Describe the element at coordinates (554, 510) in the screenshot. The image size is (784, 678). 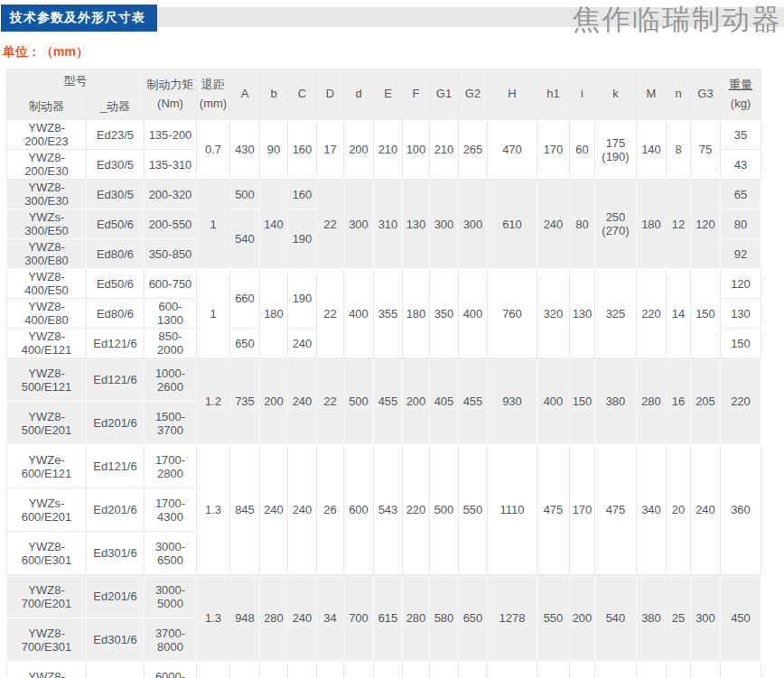
I see `table-cell: 475` at that location.